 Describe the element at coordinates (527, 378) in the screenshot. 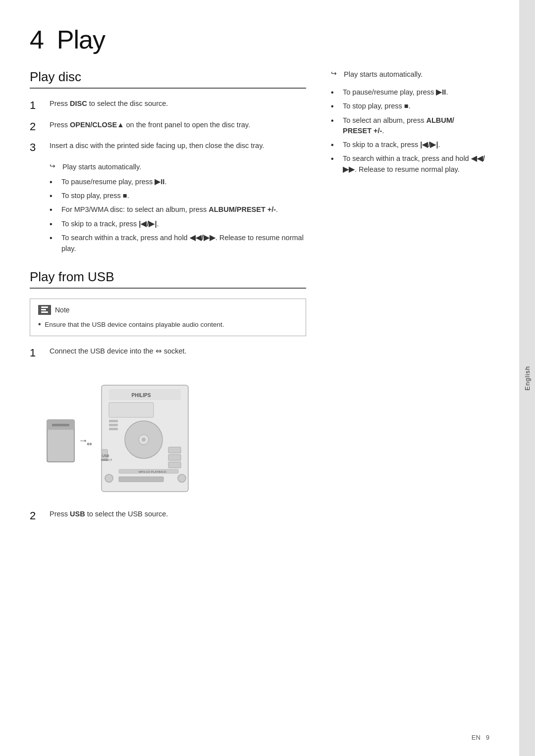

I see `language-side-tab: English` at that location.